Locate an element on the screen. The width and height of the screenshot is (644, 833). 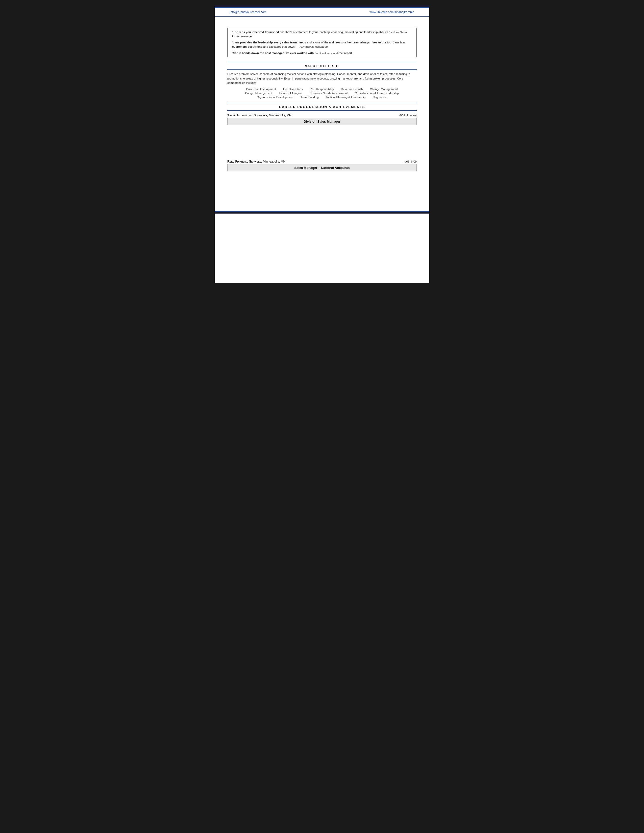
testimonial-3: “She is hands down the best manager I’ve… is located at coordinates (322, 53).